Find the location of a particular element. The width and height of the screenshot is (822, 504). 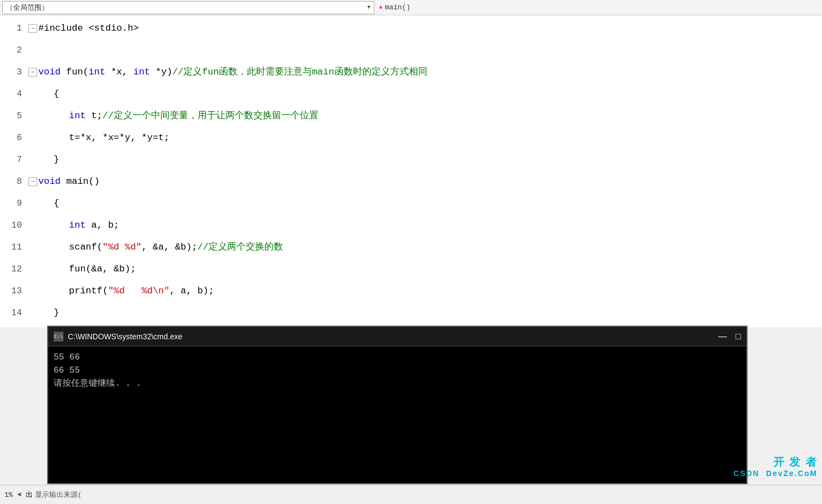

token-comment: //定义fun函数，此时需要注意与main函数时的定义方式相同 is located at coordinates (300, 72).